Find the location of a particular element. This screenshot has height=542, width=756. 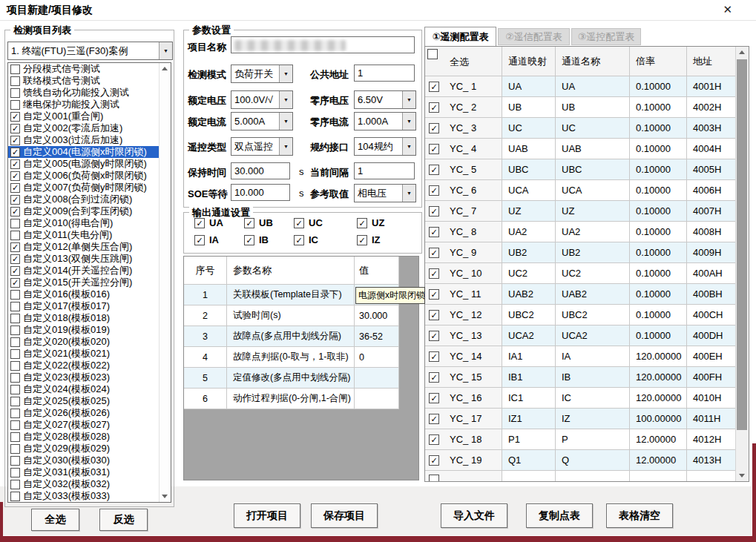

channel-toggle: ✓ UC is located at coordinates (325, 222).